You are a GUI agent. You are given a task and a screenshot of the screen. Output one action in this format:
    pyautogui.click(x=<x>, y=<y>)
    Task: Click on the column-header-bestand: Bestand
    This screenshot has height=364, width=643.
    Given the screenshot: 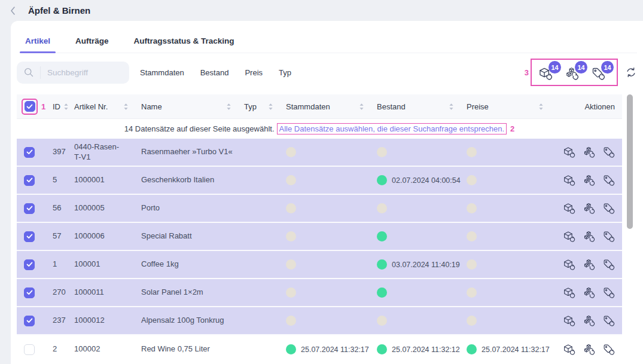 What is the action you would take?
    pyautogui.click(x=417, y=106)
    